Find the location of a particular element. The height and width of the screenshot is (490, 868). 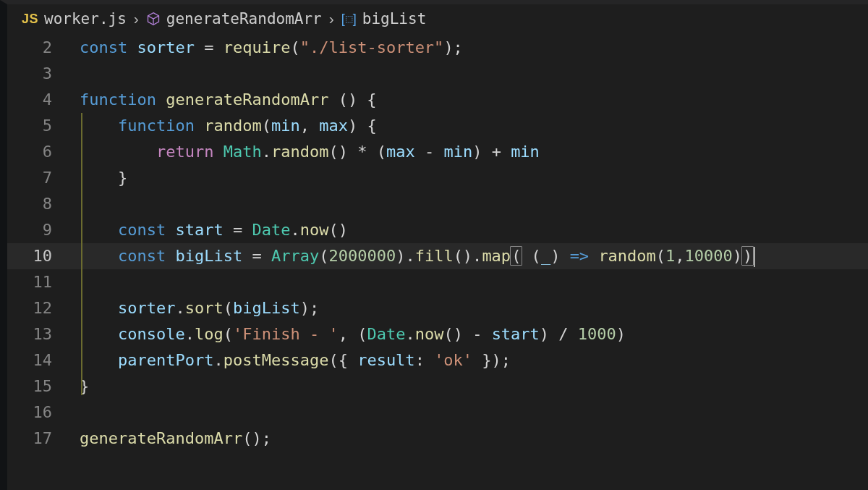

code-line: 7 } is located at coordinates (438, 178).